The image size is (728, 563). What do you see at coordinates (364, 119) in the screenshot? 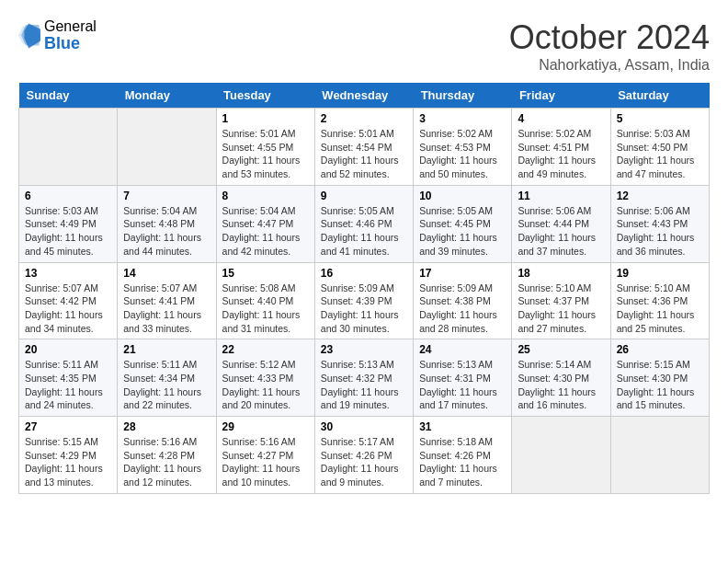
I see `day-number: 2` at bounding box center [364, 119].